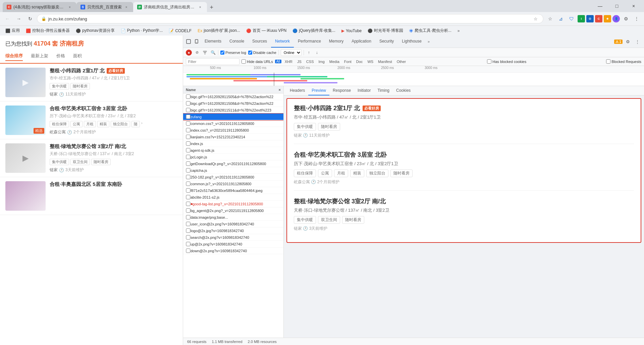  What do you see at coordinates (213, 62) in the screenshot?
I see `filter-input` at bounding box center [213, 62].